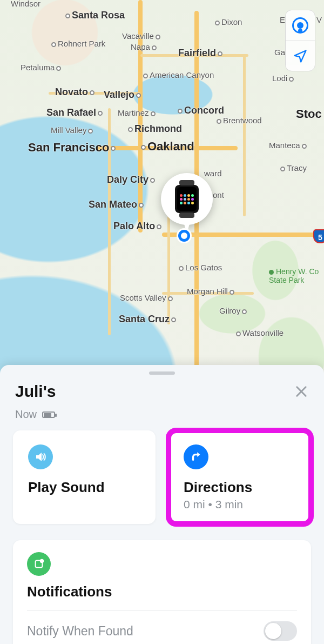 The image size is (324, 644). I want to click on city-concord: Concord, so click(200, 110).